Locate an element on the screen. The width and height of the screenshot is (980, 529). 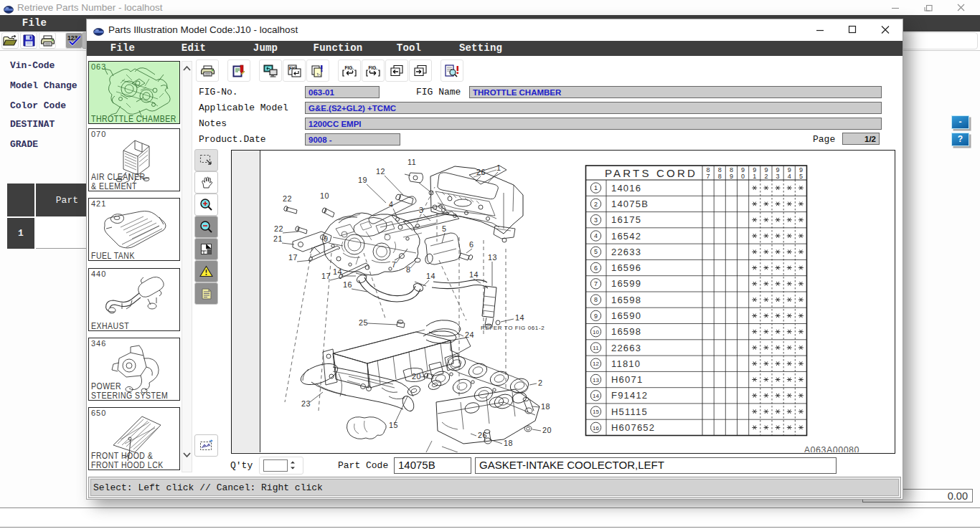
svg-text: 16542 is located at coordinates (626, 237).